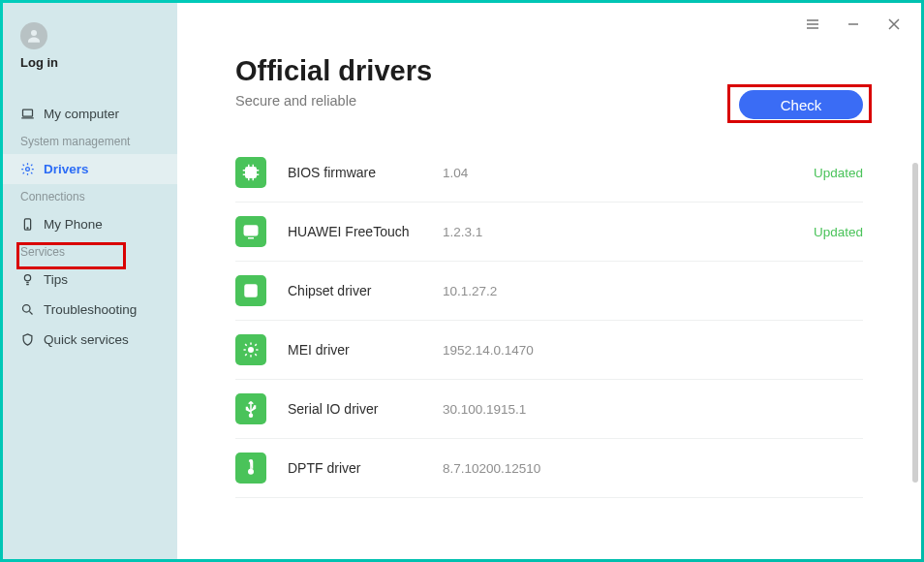 Image resolution: width=924 pixels, height=562 pixels. I want to click on driver-version: 1952.14.0.1470, so click(653, 351).